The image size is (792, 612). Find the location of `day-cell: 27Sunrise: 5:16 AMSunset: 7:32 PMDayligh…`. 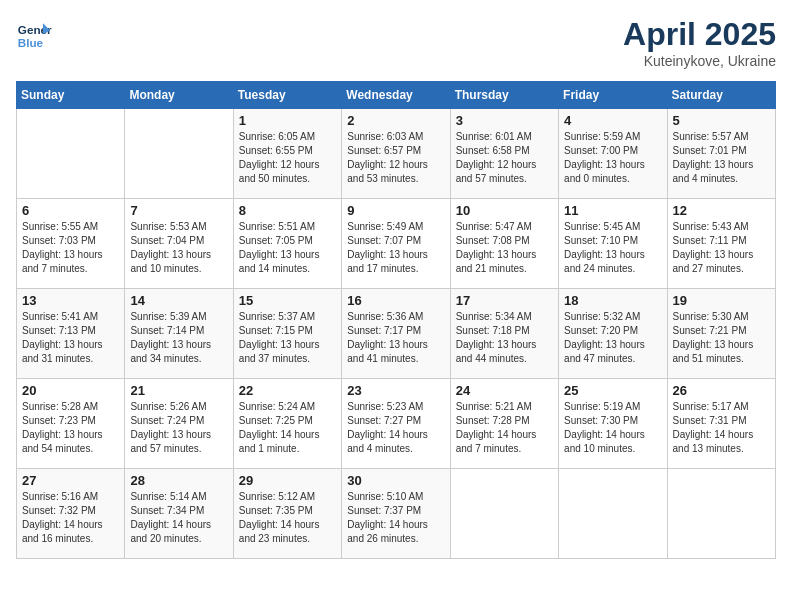

day-cell: 27Sunrise: 5:16 AMSunset: 7:32 PMDayligh… is located at coordinates (71, 514).